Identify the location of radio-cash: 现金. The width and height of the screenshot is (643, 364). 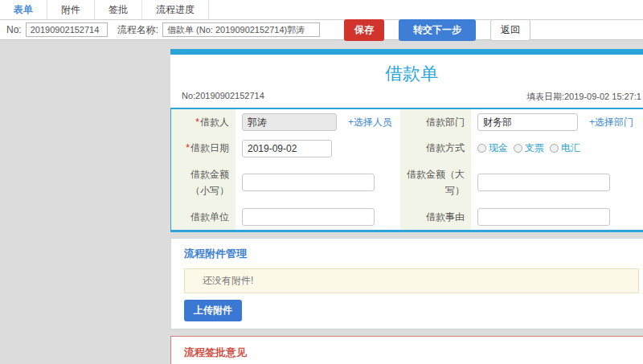
(493, 148).